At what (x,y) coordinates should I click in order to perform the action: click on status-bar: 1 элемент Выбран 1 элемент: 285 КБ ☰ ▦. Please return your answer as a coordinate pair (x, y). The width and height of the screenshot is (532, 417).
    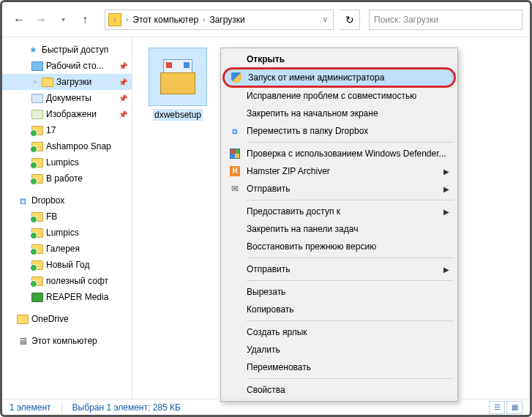
    Looking at the image, I should click on (266, 407).